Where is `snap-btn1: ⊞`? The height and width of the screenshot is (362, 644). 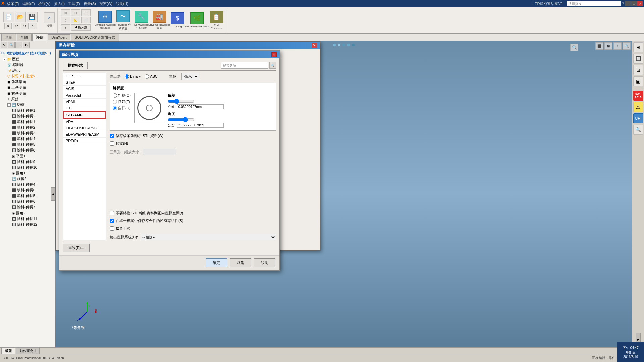
snap-btn1: ⊞ is located at coordinates (66, 13).